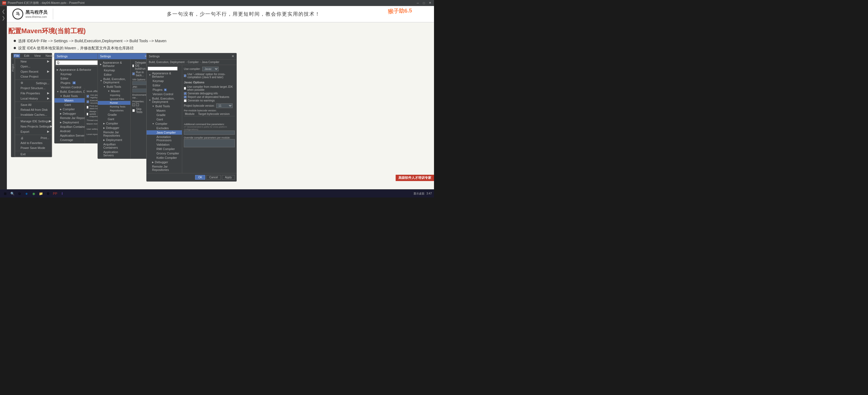  What do you see at coordinates (114, 140) in the screenshot?
I see `tree-deployment-2: ▶ Deployment` at bounding box center [114, 140].